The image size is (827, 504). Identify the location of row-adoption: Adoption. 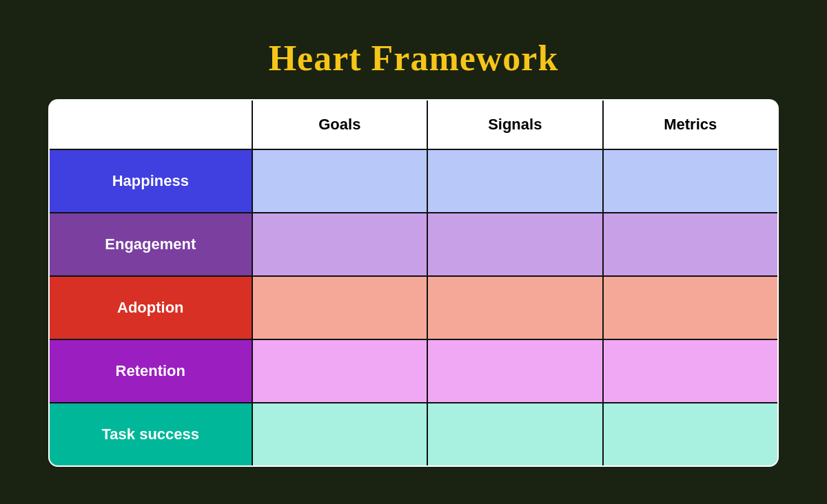
(414, 308).